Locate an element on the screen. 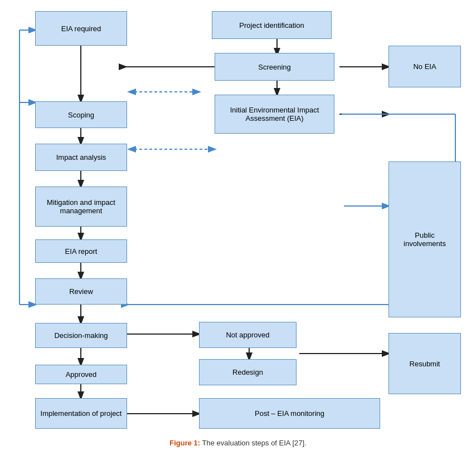 Image resolution: width=476 pixels, height=456 pixels. project-identification-box: Project identification is located at coordinates (272, 25).